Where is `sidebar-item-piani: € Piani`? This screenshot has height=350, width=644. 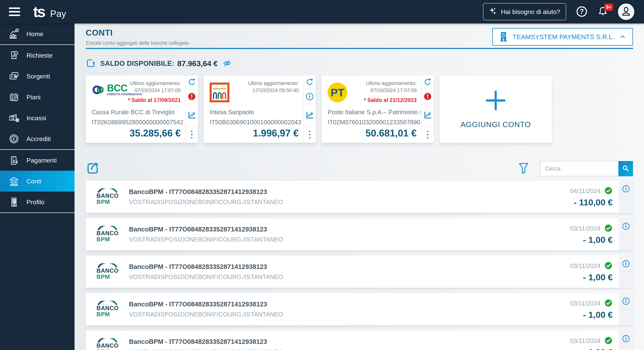 sidebar-item-piani: € Piani is located at coordinates (37, 97).